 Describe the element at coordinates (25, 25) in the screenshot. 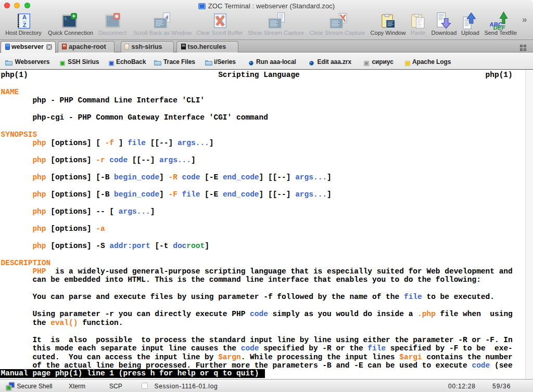

I see `svg-text: Z` at that location.